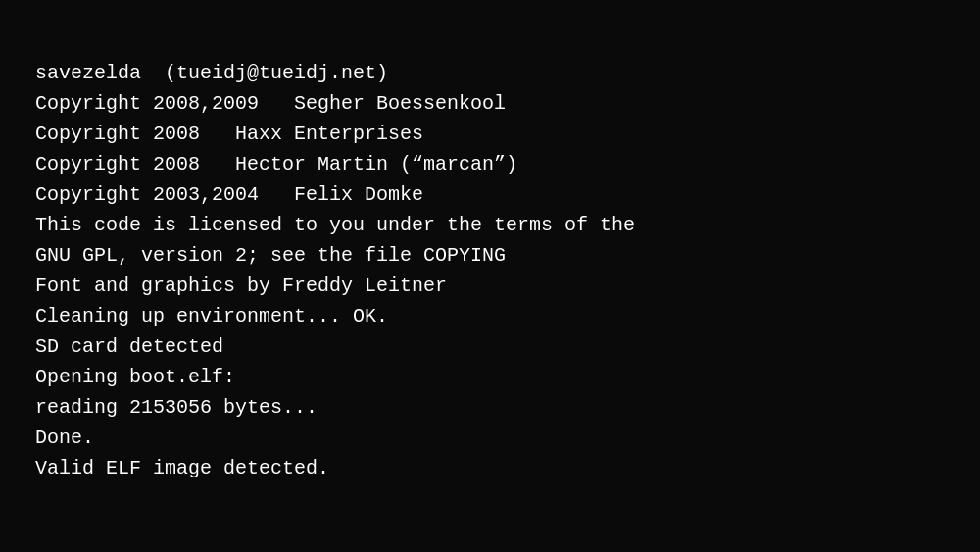 The width and height of the screenshot is (980, 552). I want to click on terminal-line-status4: reading 2153056 bytes..., so click(490, 408).